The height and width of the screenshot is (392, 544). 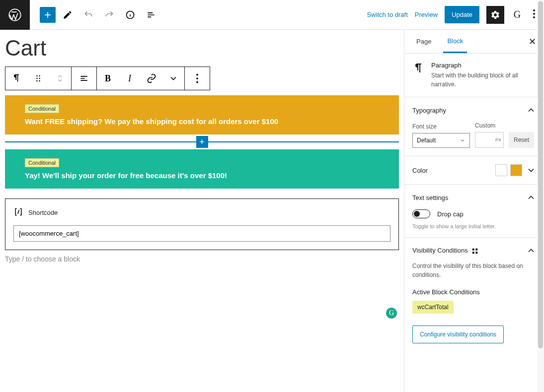 What do you see at coordinates (88, 15) in the screenshot?
I see `undo-button` at bounding box center [88, 15].